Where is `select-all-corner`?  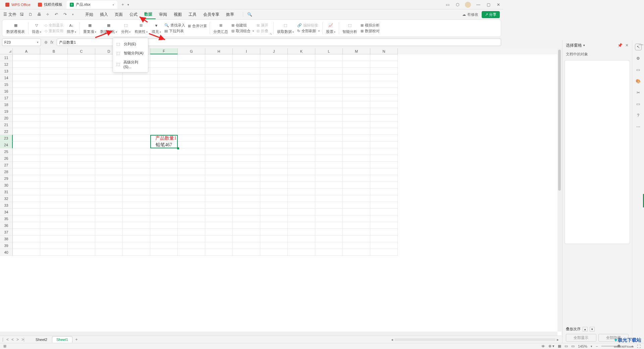 select-all-corner is located at coordinates (6, 51).